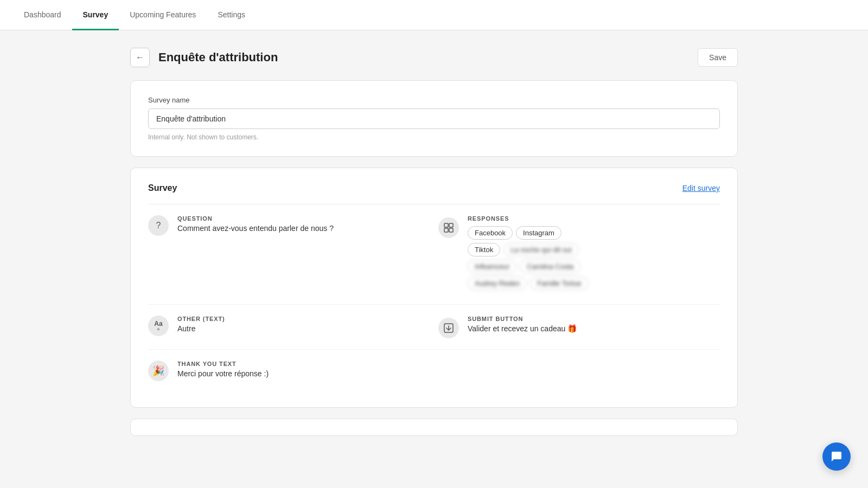  I want to click on tag-instagram: Instagram, so click(539, 233).